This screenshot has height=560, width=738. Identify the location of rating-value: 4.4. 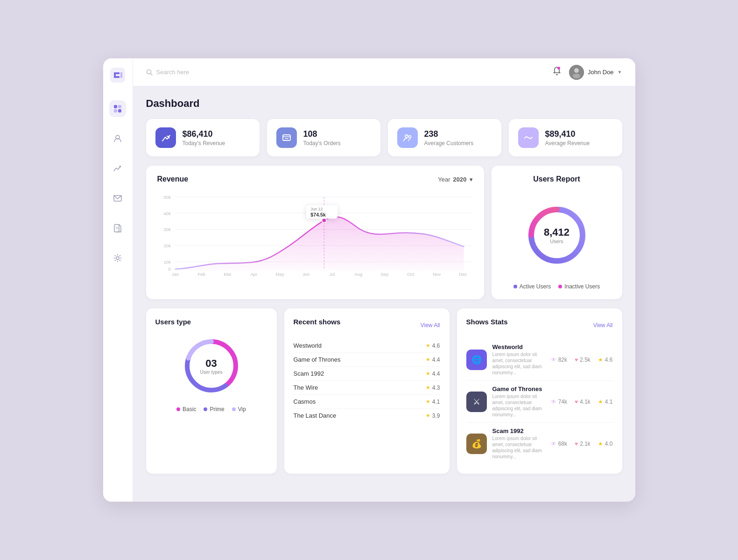
(436, 360).